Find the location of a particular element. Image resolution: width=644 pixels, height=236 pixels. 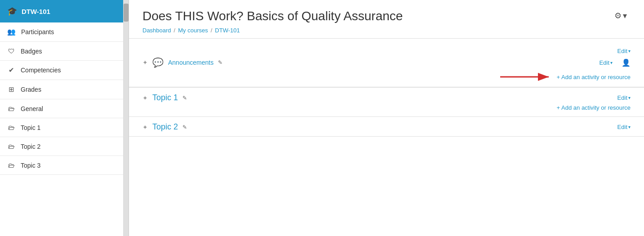

topic2-edit-chevron: ▾ is located at coordinates (629, 127).